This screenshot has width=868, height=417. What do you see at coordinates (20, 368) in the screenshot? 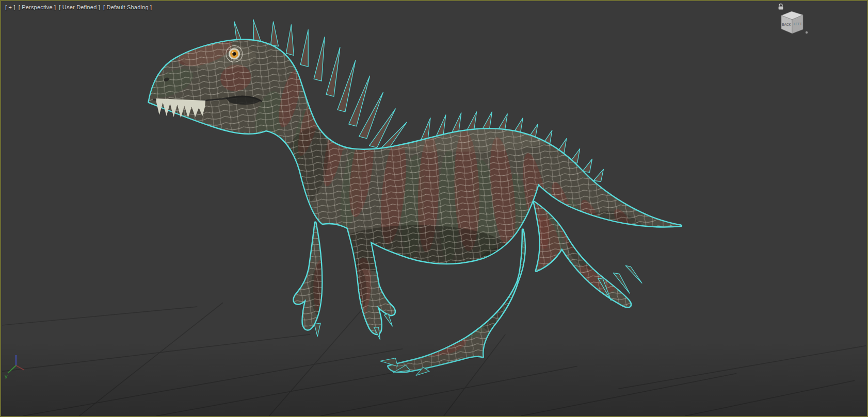
I see `axis-x-line` at bounding box center [20, 368].